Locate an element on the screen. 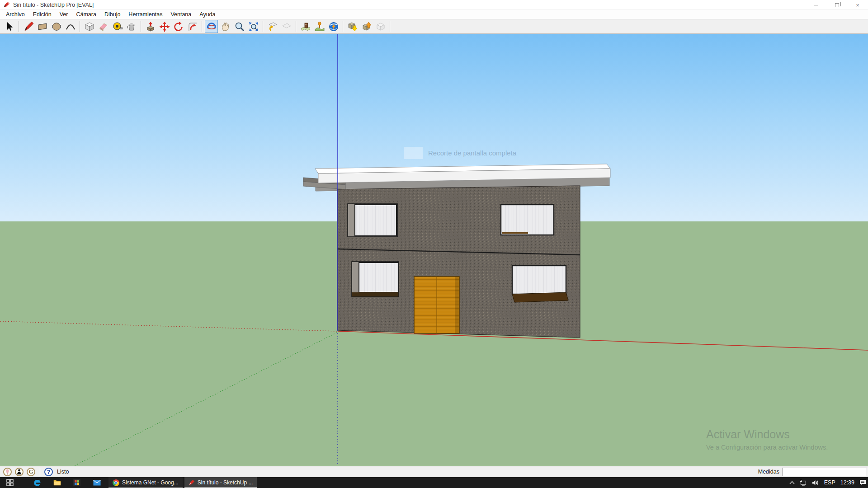 The width and height of the screenshot is (868, 488). statusbar-divider is located at coordinates (40, 472).